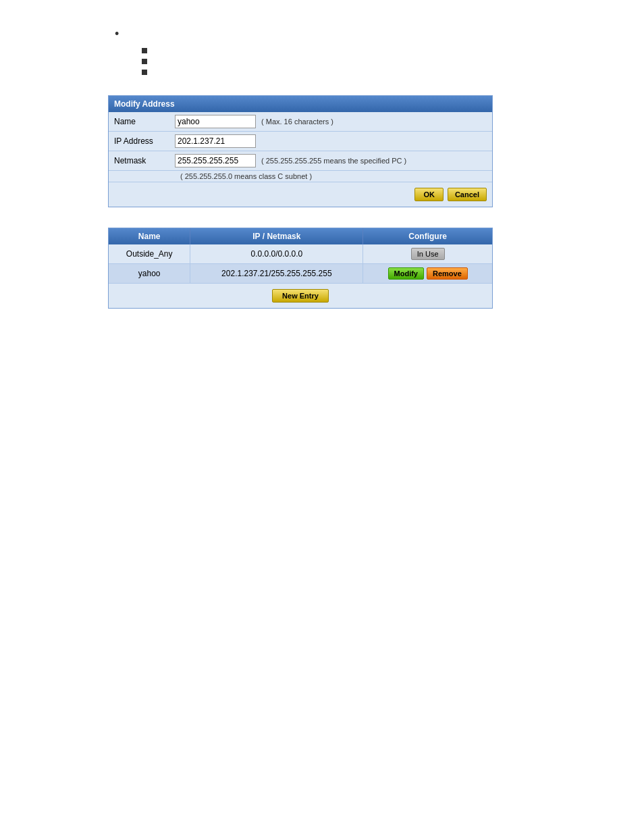  What do you see at coordinates (300, 296) in the screenshot?
I see `table-footer: New Entry` at bounding box center [300, 296].